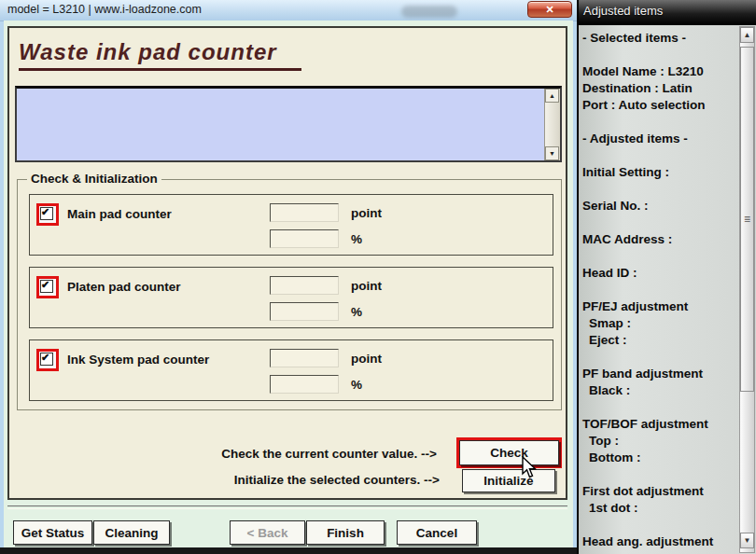  What do you see at coordinates (659, 72) in the screenshot?
I see `side-panel-line: Model Name : L3210` at bounding box center [659, 72].